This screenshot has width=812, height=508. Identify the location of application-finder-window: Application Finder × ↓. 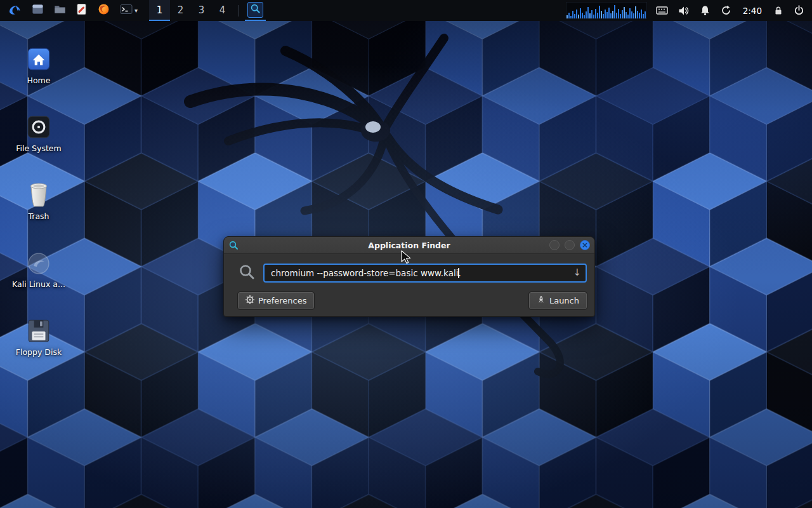
(409, 277).